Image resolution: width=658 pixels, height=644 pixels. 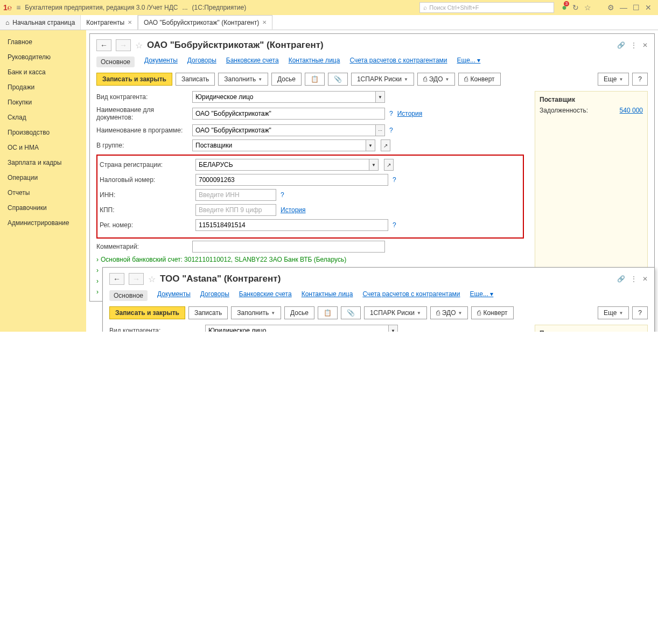 What do you see at coordinates (43, 57) in the screenshot?
I see `sidebar-item: Руководителю` at bounding box center [43, 57].